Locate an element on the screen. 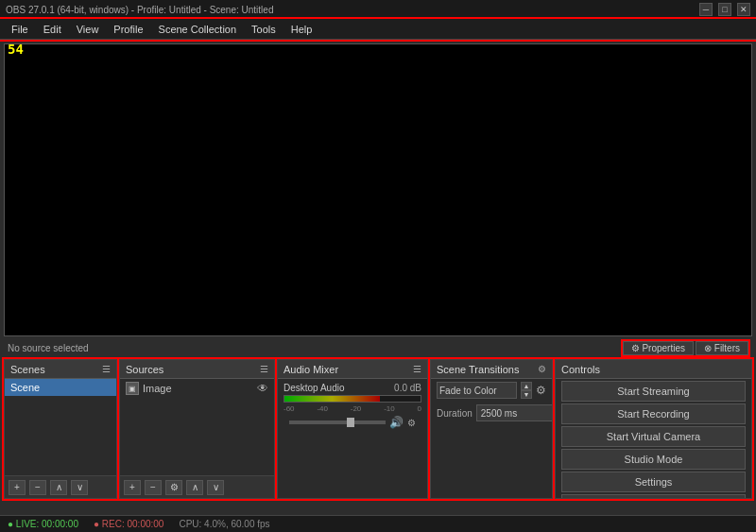 Image resolution: width=756 pixels, height=532 pixels. properties-button: ⚙ Properties is located at coordinates (658, 348).